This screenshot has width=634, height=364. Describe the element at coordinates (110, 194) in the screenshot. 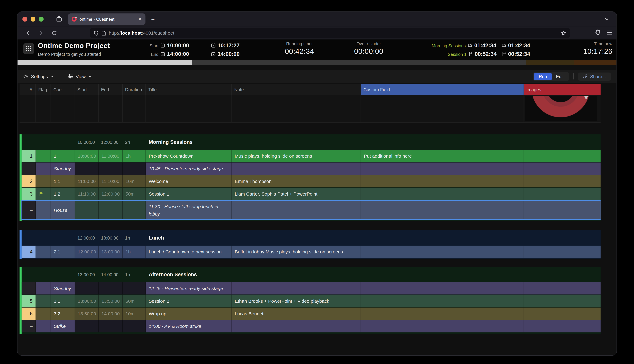

I see `end-cell: 12:00:00` at that location.